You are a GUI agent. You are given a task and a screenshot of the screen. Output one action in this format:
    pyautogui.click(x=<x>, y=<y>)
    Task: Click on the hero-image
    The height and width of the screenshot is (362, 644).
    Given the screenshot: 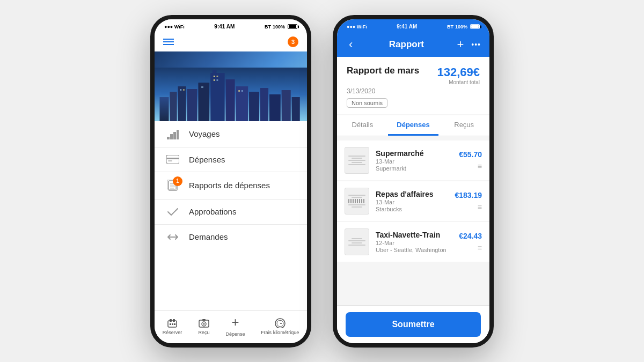 What is the action you would take?
    pyautogui.click(x=231, y=86)
    